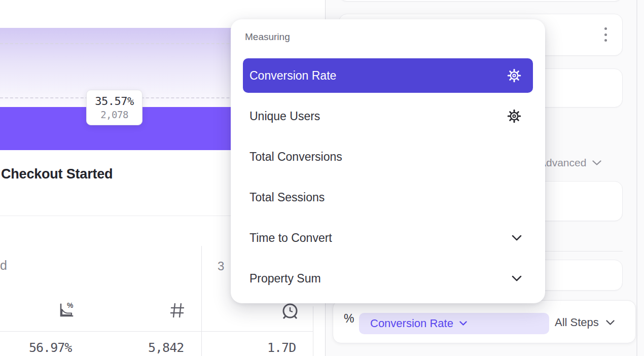  Describe the element at coordinates (385, 157) in the screenshot. I see `menu-item-label: Total Conversions` at that location.